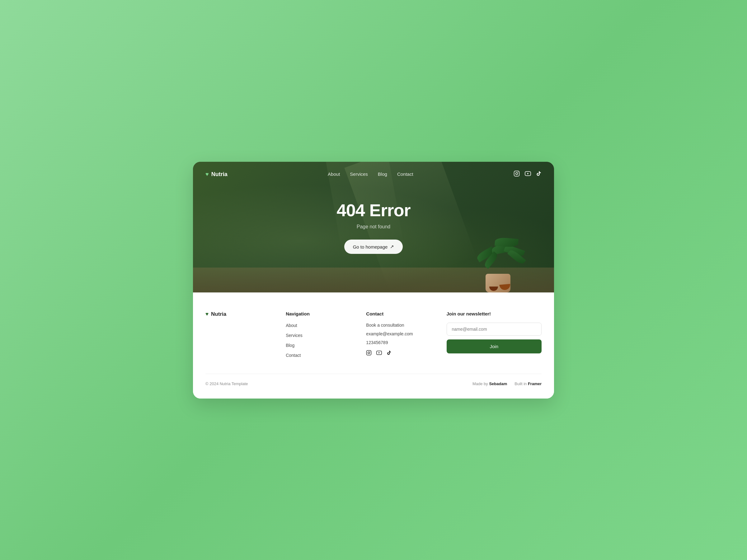  Describe the element at coordinates (494, 346) in the screenshot. I see `newsletter-join-button: Join` at that location.